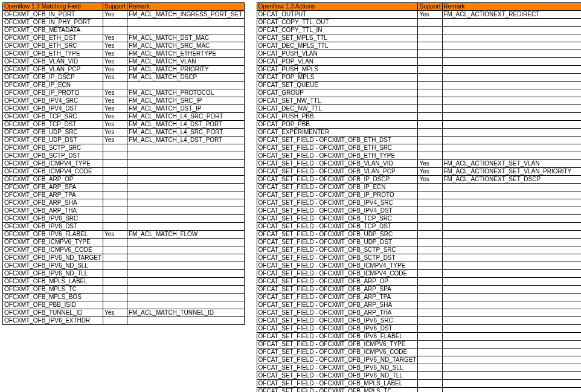  I want to click on table-row: OFCAT_SET_FIELD - OFCXMT_OFB_IP_DSCPYesF…, so click(419, 180).